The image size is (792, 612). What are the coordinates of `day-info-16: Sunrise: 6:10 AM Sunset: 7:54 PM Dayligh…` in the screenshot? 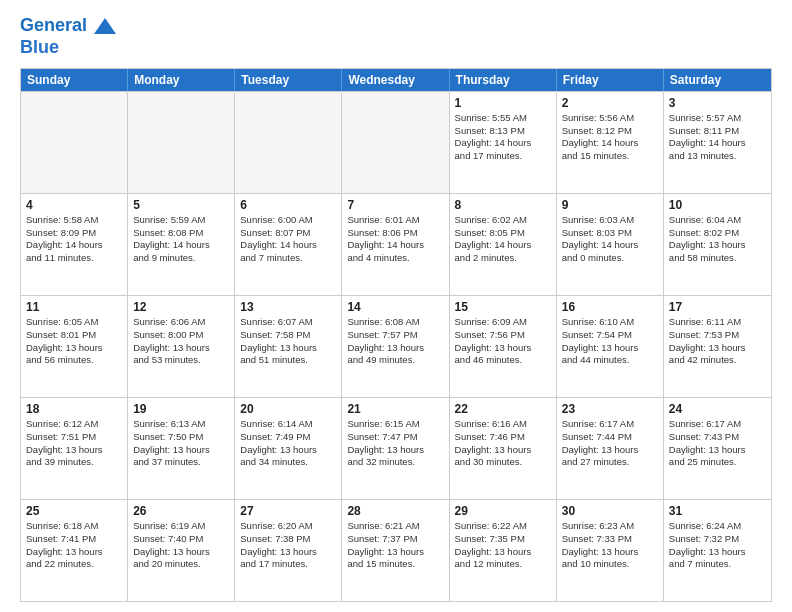 It's located at (610, 342).